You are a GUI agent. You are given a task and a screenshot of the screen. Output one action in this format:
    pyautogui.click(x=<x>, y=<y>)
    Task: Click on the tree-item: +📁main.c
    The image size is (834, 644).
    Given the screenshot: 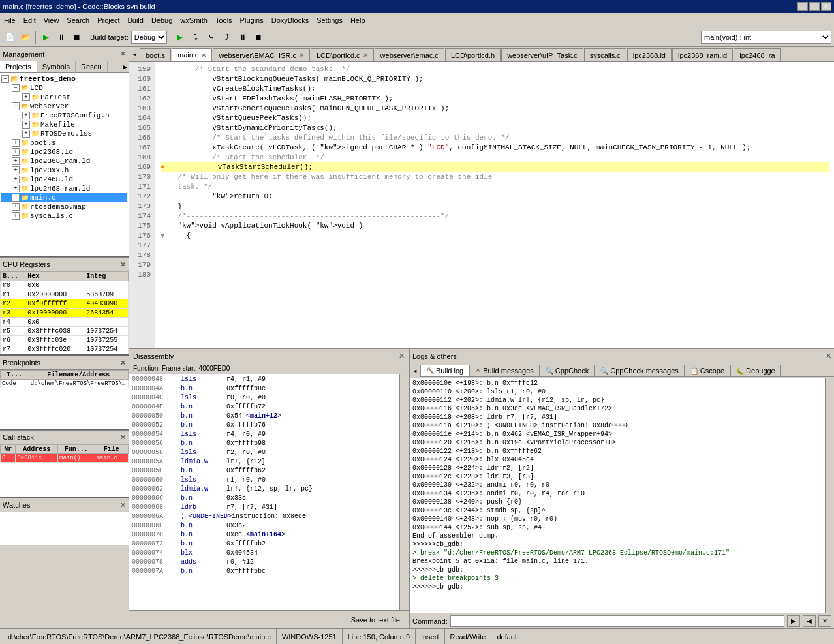 What is the action you would take?
    pyautogui.click(x=64, y=198)
    